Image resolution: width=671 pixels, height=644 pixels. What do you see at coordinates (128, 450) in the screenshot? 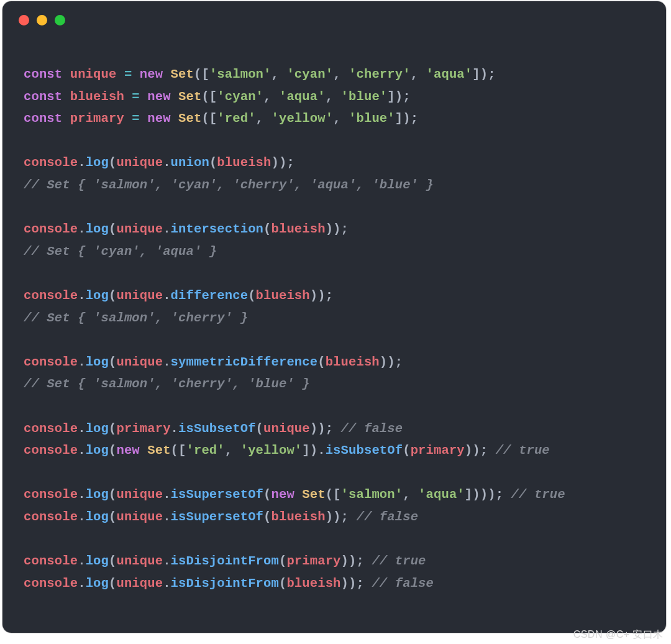
I see `code-token: new` at bounding box center [128, 450].